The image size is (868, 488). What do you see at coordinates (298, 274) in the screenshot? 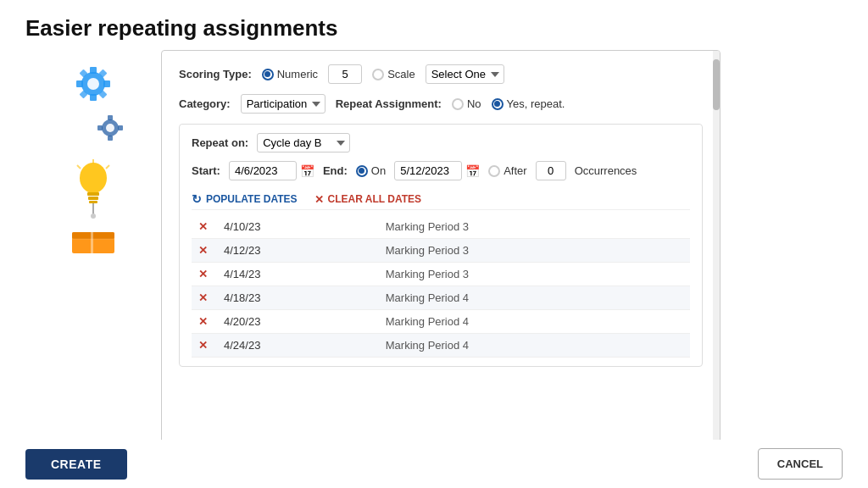
I see `date-cell: 4/14/23` at bounding box center [298, 274].